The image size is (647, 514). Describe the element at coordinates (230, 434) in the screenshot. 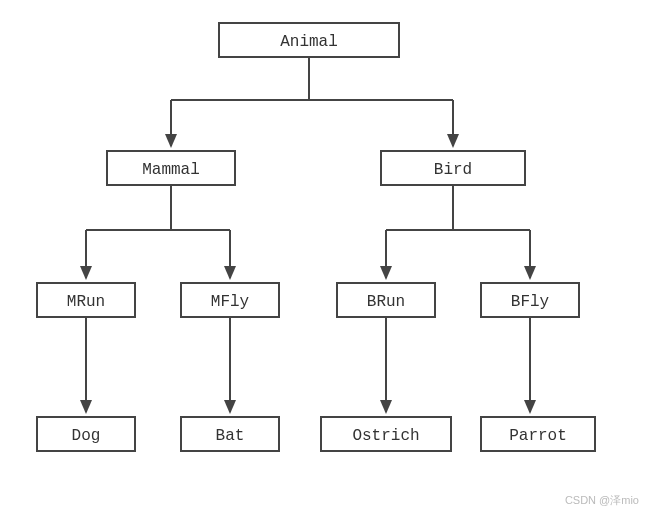

I see `node-bat: Bat` at that location.